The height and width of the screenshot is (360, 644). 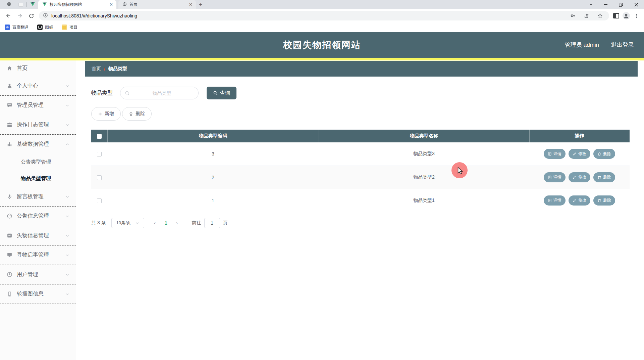 What do you see at coordinates (38, 236) in the screenshot?
I see `sidebar-item-lost-info: 失物信息管理` at bounding box center [38, 236].